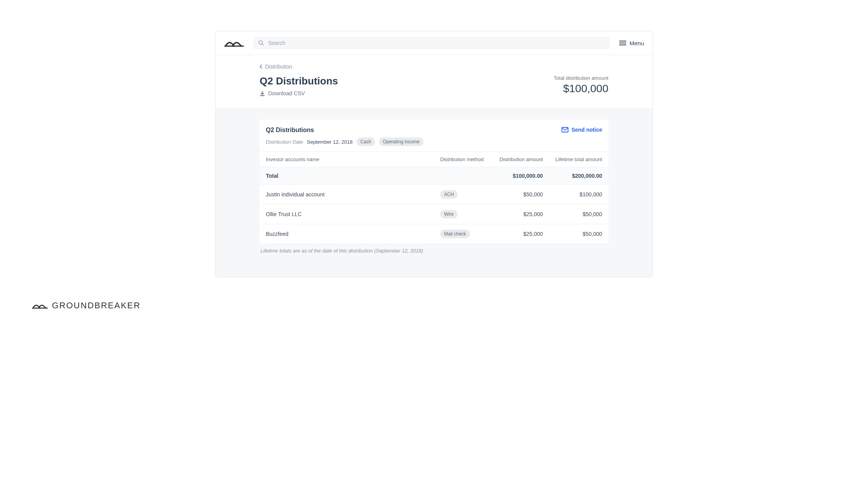  I want to click on menu-button: Menu, so click(632, 43).